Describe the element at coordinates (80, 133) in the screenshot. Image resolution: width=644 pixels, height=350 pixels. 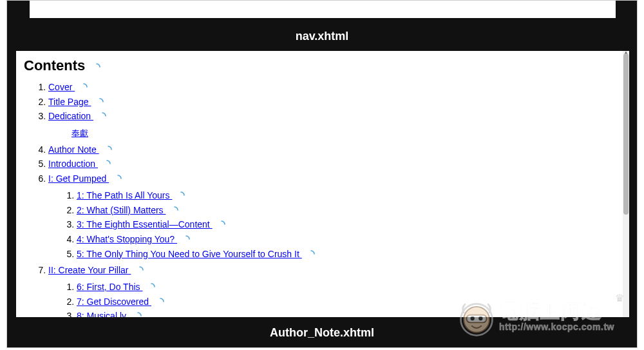
I see `toc-sublink: 奉獻` at that location.